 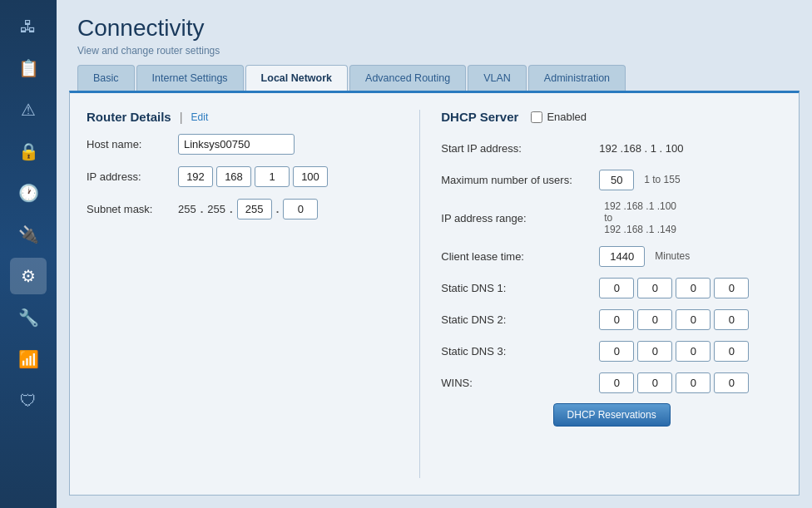 I want to click on dns1-row: Static DNS 1:, so click(x=611, y=288).